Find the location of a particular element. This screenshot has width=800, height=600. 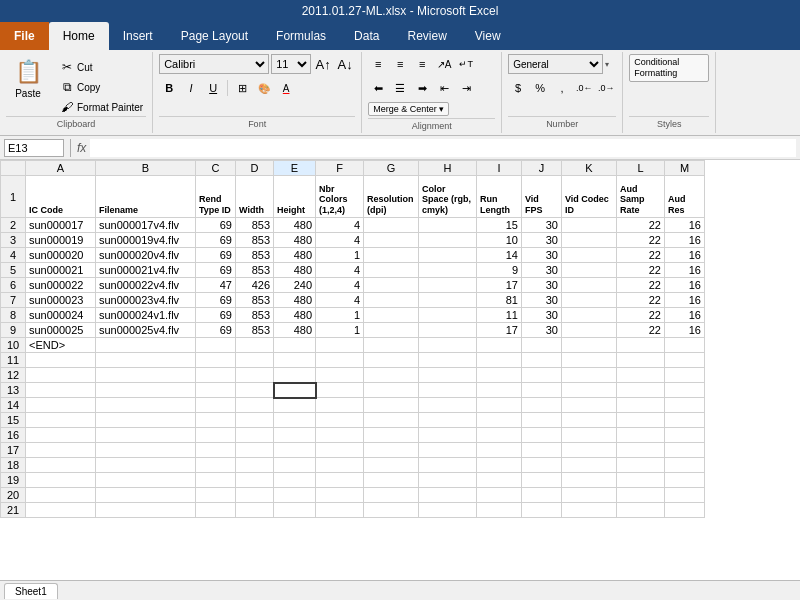

cell-F17 is located at coordinates (340, 450).